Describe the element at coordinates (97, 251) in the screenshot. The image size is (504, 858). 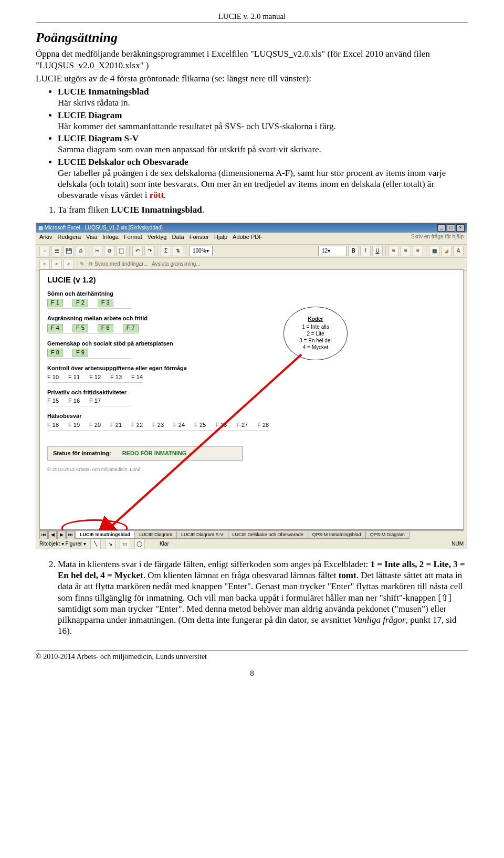
I see `cut-icon: ✂` at that location.